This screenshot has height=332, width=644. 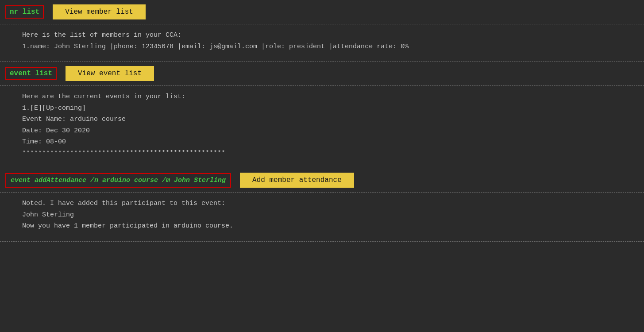 What do you see at coordinates (322, 226) in the screenshot?
I see `attendance-response-3: Now you have 1 member participated in ar…` at bounding box center [322, 226].